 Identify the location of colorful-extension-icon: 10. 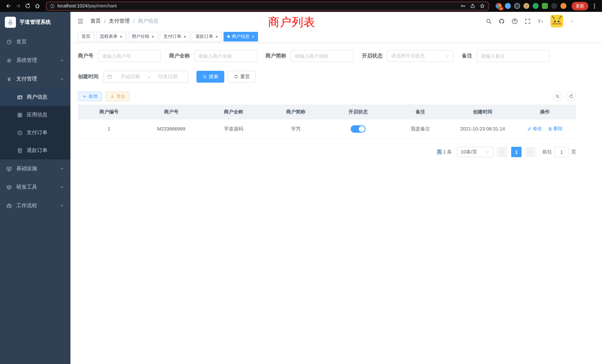
(499, 6).